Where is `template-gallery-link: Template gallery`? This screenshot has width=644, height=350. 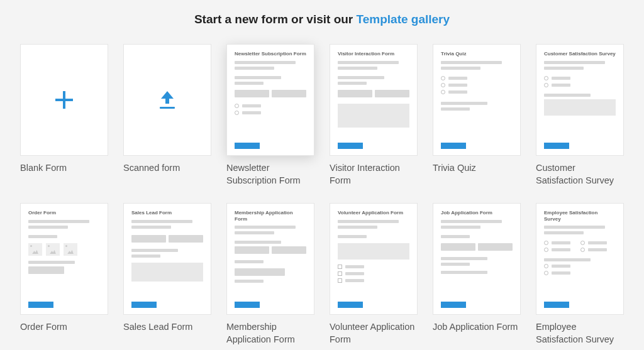
template-gallery-link: Template gallery is located at coordinates (404, 19).